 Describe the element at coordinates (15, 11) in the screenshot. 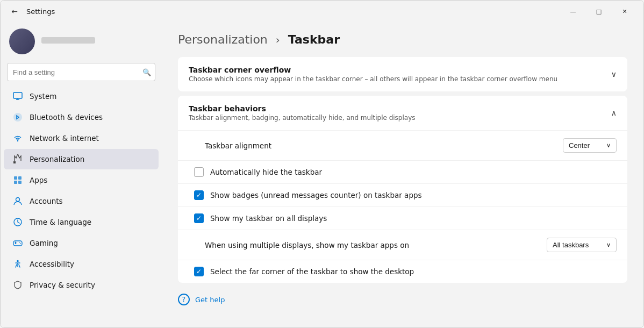

I see `back-button: ←` at that location.